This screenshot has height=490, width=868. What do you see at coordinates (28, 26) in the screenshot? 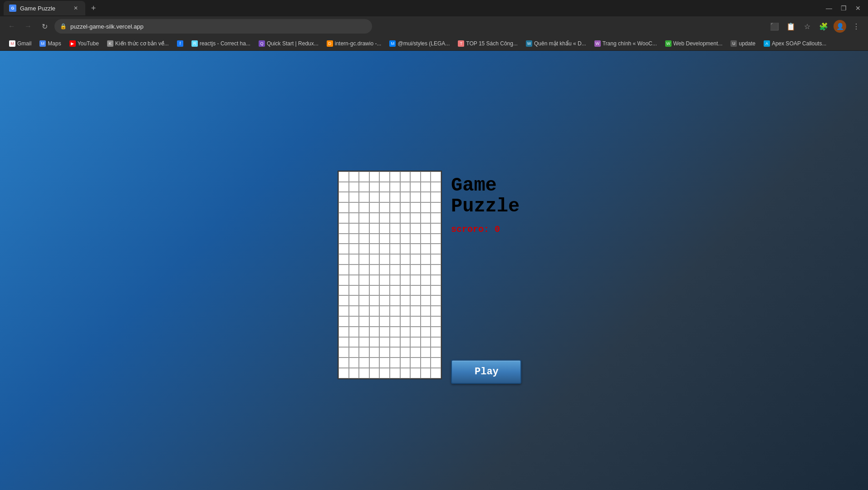
I see `forward-button: →` at bounding box center [28, 26].